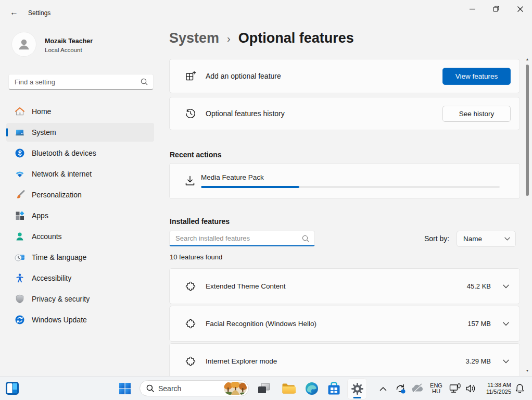 The width and height of the screenshot is (532, 400). What do you see at coordinates (261, 39) in the screenshot?
I see `breadcrumb: System › Optional features` at bounding box center [261, 39].